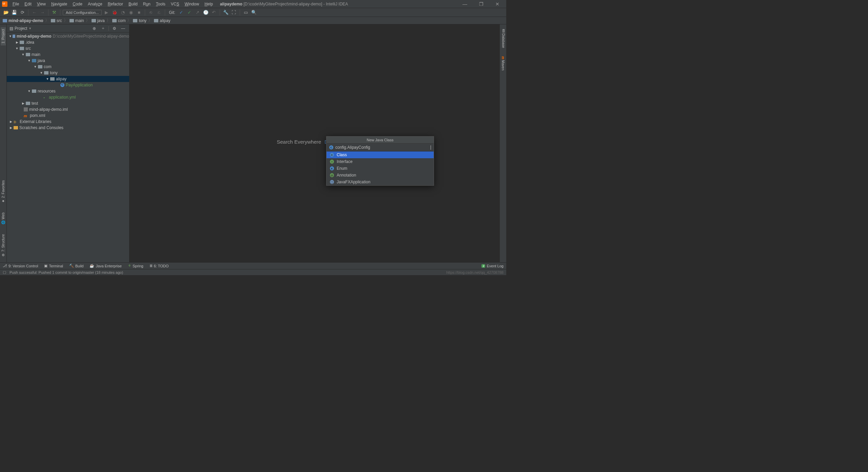  What do you see at coordinates (246, 13) in the screenshot?
I see `run-anything-icon: ▭` at bounding box center [246, 13].